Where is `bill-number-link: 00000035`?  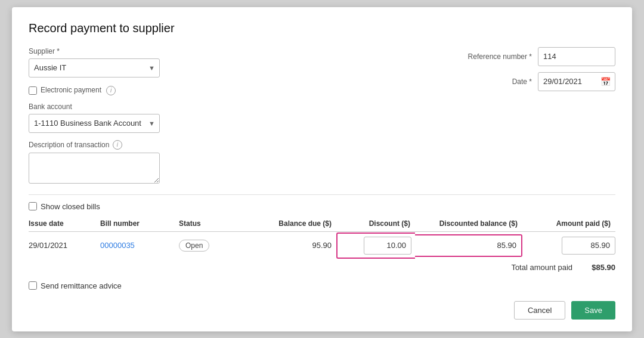
bill-number-link: 00000035 is located at coordinates (117, 246).